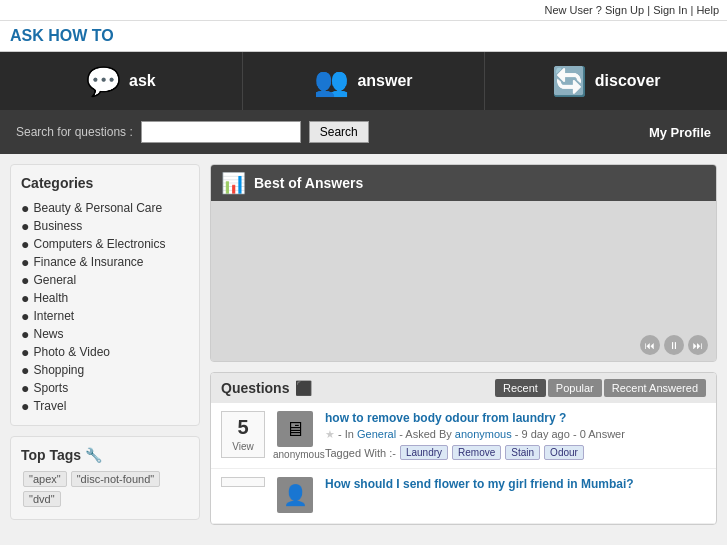 The image size is (727, 545). Describe the element at coordinates (54, 280) in the screenshot. I see `category-label: General` at that location.